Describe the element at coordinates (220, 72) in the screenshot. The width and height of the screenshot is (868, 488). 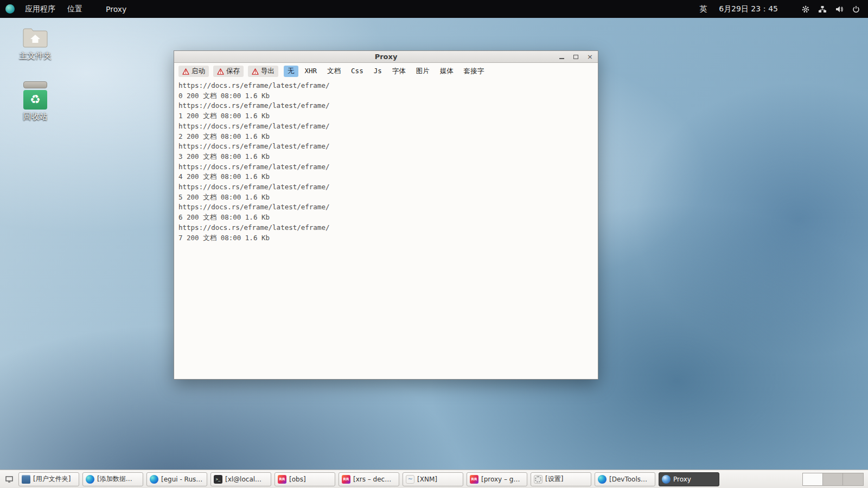
I see `warning-icon` at that location.